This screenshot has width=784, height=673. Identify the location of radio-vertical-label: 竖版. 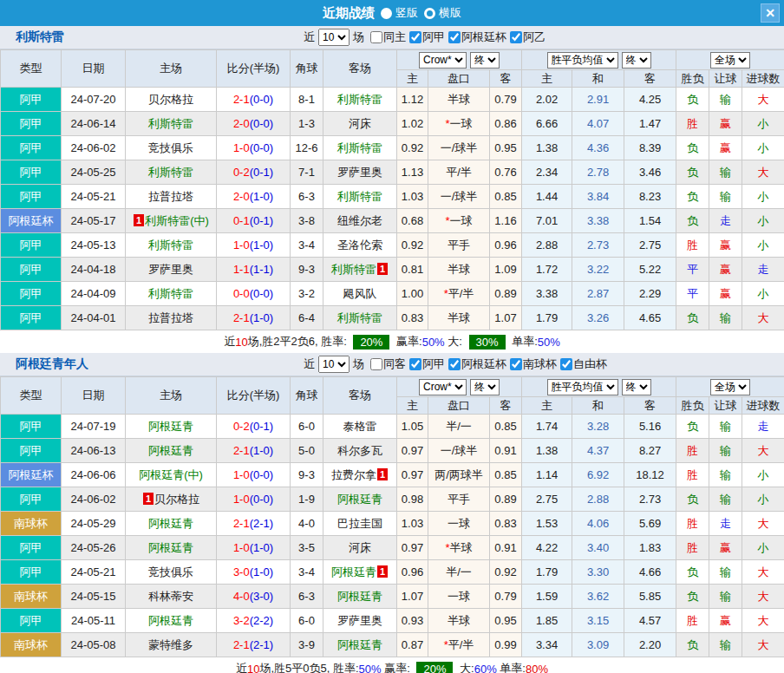
(407, 13).